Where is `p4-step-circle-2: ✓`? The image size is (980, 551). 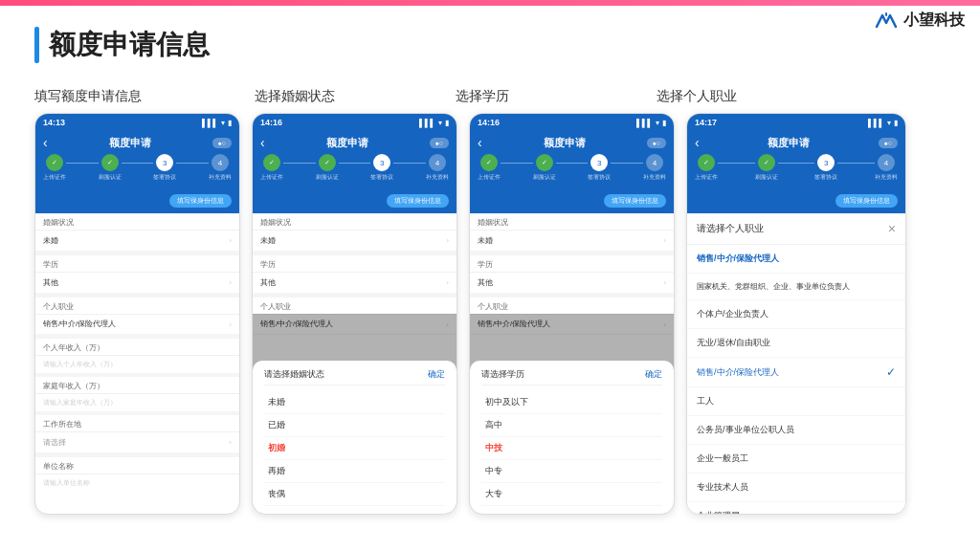
p4-step-circle-2: ✓ is located at coordinates (767, 163).